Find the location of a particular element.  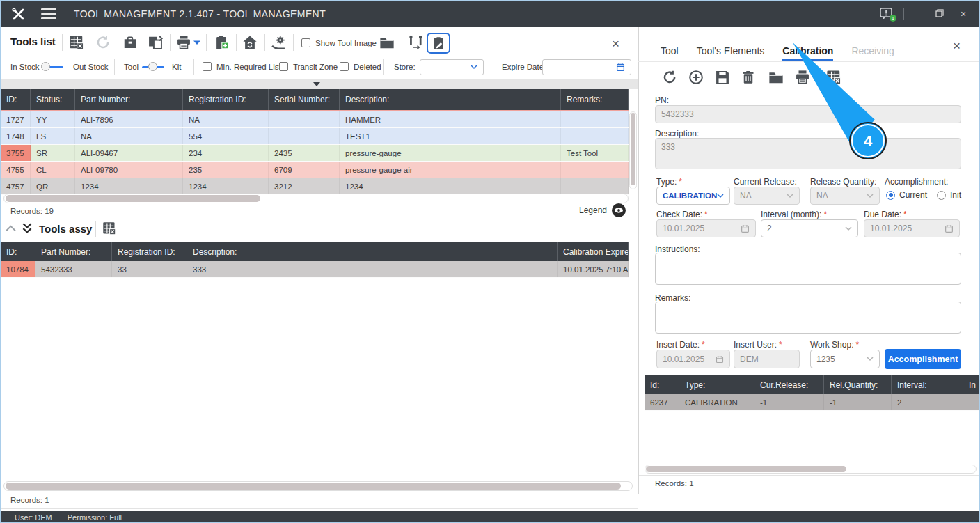

column-header: Serial Number: is located at coordinates (304, 100).